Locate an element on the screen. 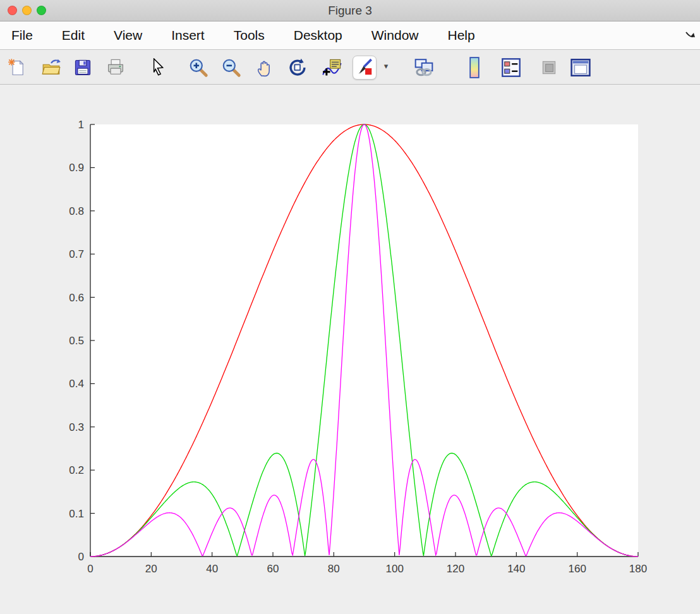  brush-icon is located at coordinates (365, 68).